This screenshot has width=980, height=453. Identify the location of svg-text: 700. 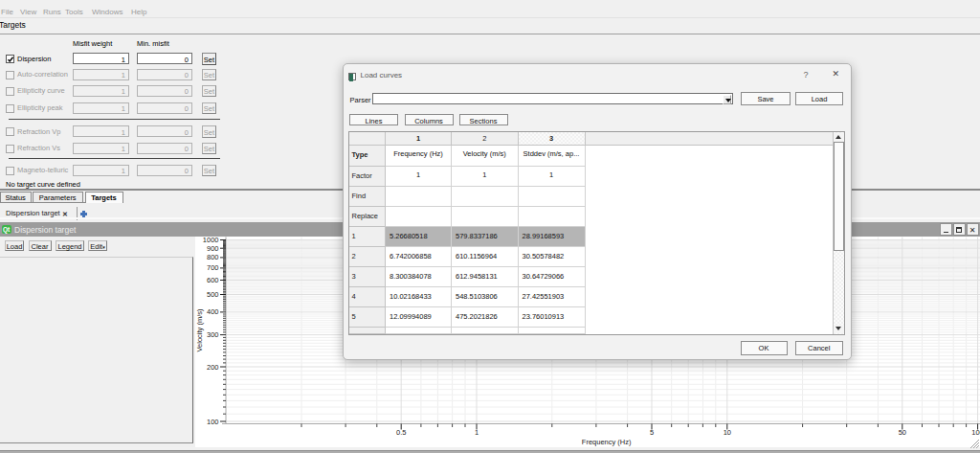
(212, 268).